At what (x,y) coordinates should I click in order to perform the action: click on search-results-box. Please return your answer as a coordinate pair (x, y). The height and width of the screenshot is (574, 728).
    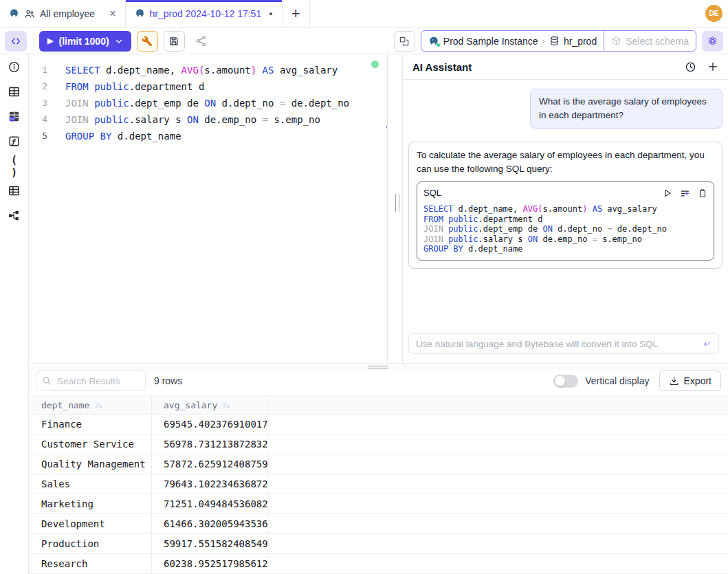
    Looking at the image, I should click on (91, 381).